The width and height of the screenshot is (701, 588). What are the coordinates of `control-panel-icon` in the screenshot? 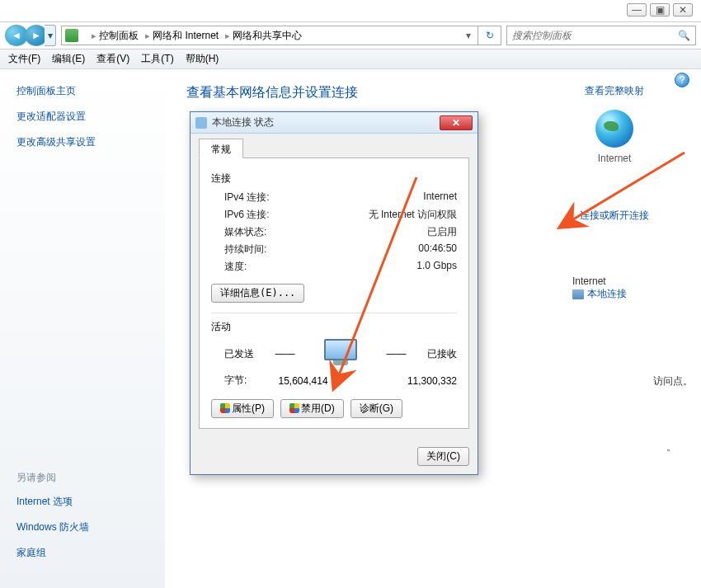 It's located at (72, 35).